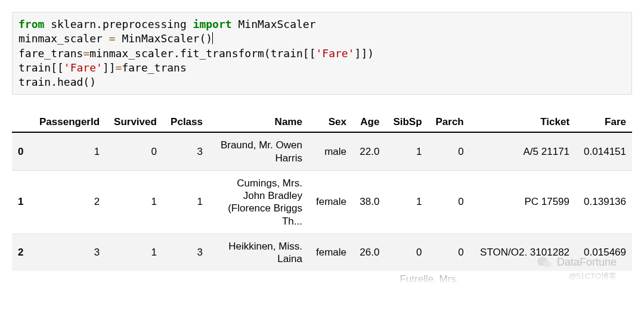 This screenshot has height=327, width=644. What do you see at coordinates (322, 122) in the screenshot?
I see `table-header-row: PassengerId Survived Pclass Name Sex Age…` at bounding box center [322, 122].